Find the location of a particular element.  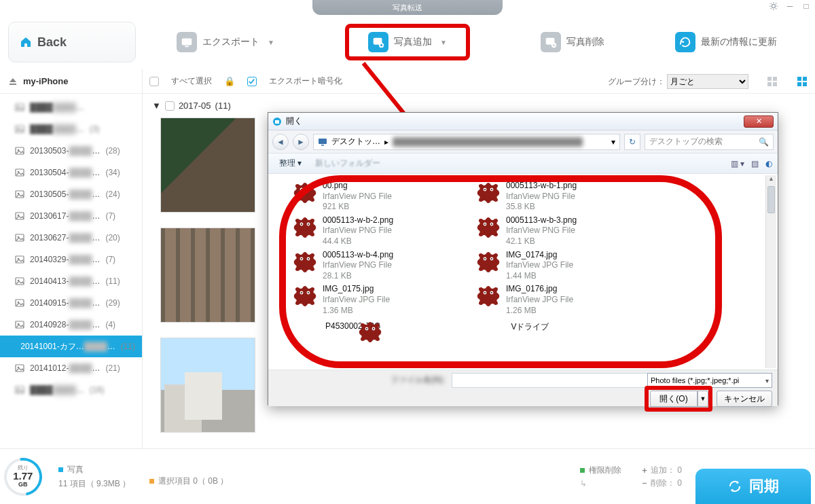

storage-value: 1.77 is located at coordinates (23, 476).